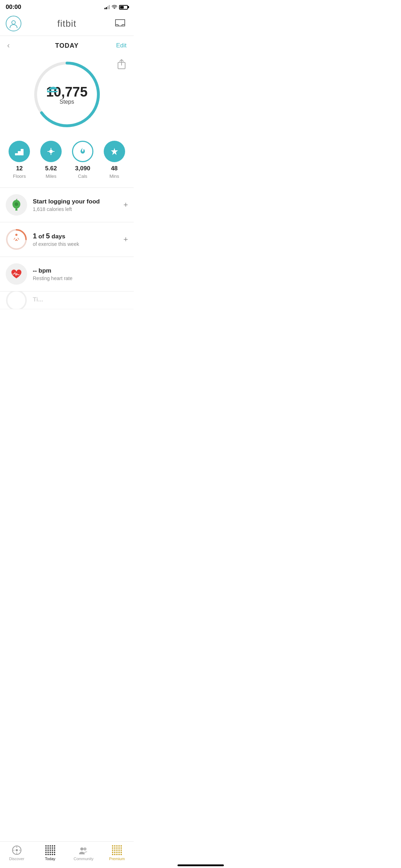  Describe the element at coordinates (125, 205) in the screenshot. I see `food-add-button: +` at that location.